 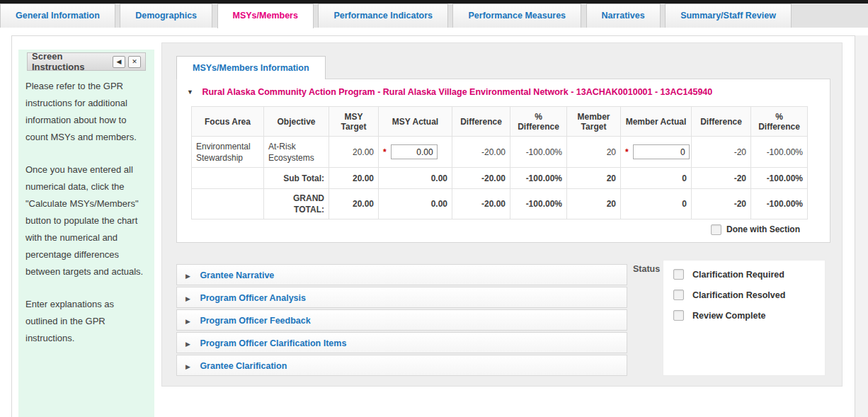 What do you see at coordinates (539, 122) in the screenshot?
I see `col-header-pct-difference: % Difference` at bounding box center [539, 122].